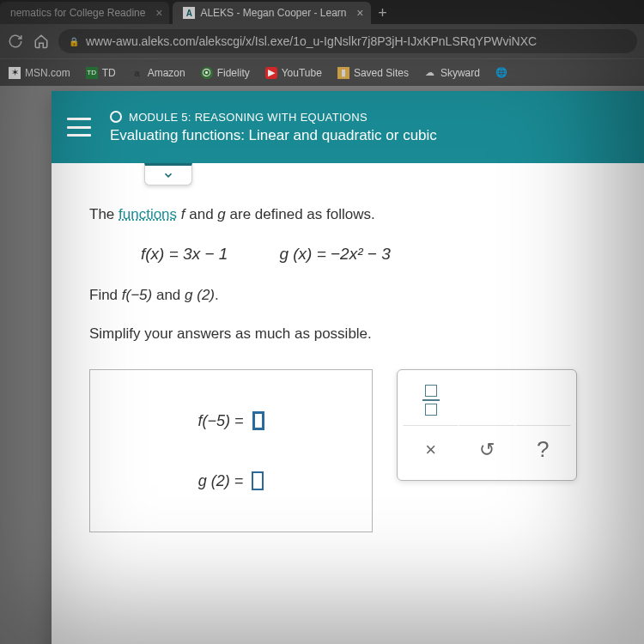  Describe the element at coordinates (501, 73) in the screenshot. I see `bookmark-overflow: 🌐` at that location.